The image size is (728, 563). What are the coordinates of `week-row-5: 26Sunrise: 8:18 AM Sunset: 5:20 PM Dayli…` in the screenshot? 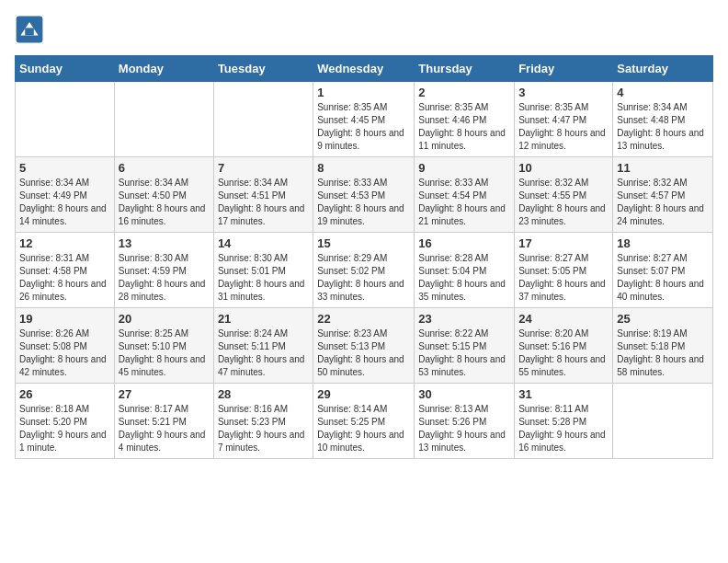 It's located at (364, 421).